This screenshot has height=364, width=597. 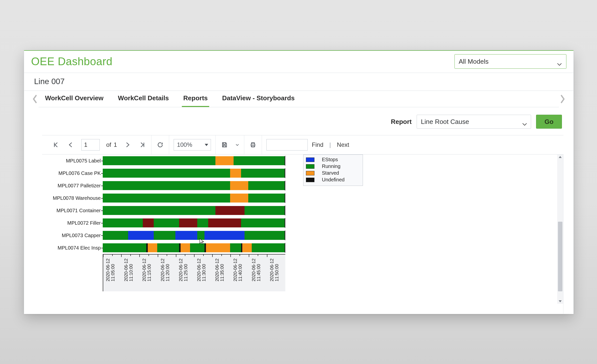 What do you see at coordinates (549, 122) in the screenshot?
I see `go-button: Go` at bounding box center [549, 122].